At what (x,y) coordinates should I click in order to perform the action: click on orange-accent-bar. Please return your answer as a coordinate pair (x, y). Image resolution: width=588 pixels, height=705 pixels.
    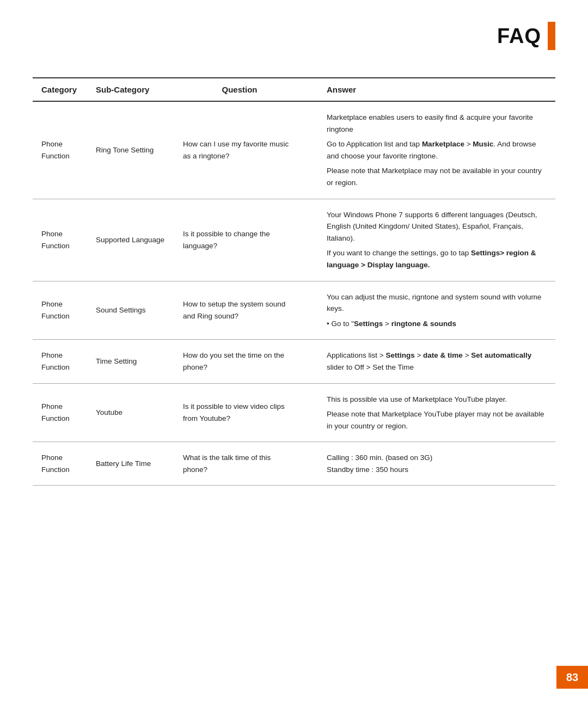
    Looking at the image, I should click on (552, 36).